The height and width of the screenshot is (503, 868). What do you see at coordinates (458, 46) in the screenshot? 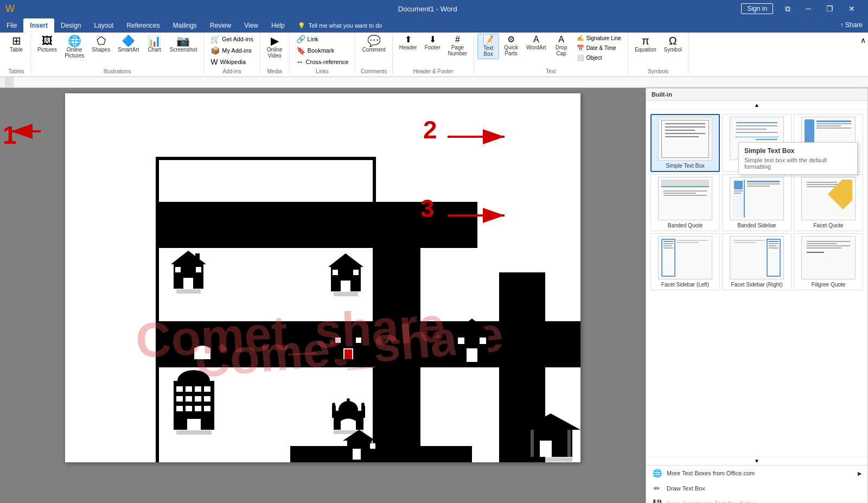
I see `ribbon-item-page-number: # PageNumber` at bounding box center [458, 46].